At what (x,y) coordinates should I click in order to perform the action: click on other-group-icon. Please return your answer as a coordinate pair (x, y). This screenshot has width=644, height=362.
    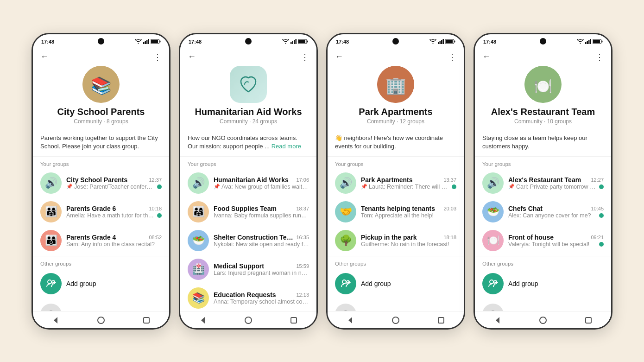
    Looking at the image, I should click on (346, 307).